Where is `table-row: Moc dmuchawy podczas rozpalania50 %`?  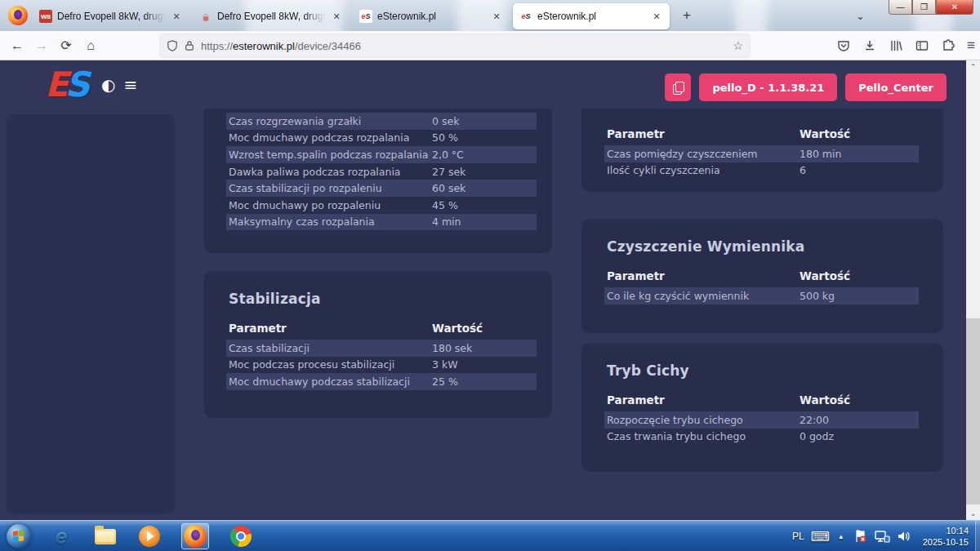
table-row: Moc dmuchawy podczas rozpalania50 % is located at coordinates (381, 139).